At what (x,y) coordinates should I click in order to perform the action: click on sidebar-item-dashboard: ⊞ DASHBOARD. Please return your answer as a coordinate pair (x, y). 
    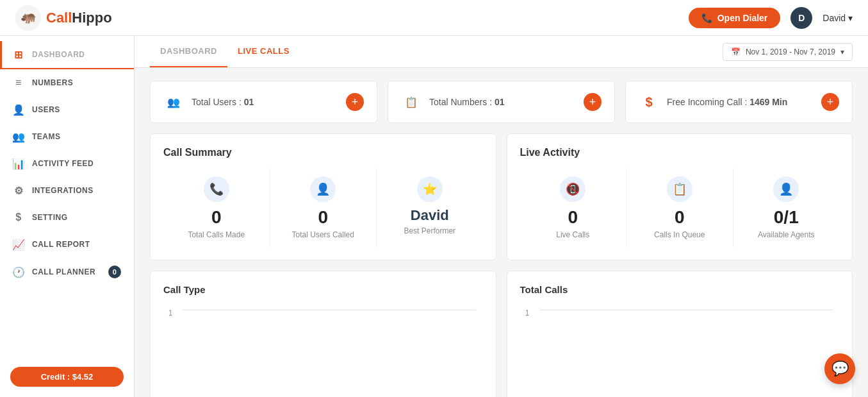
    Looking at the image, I should click on (67, 55).